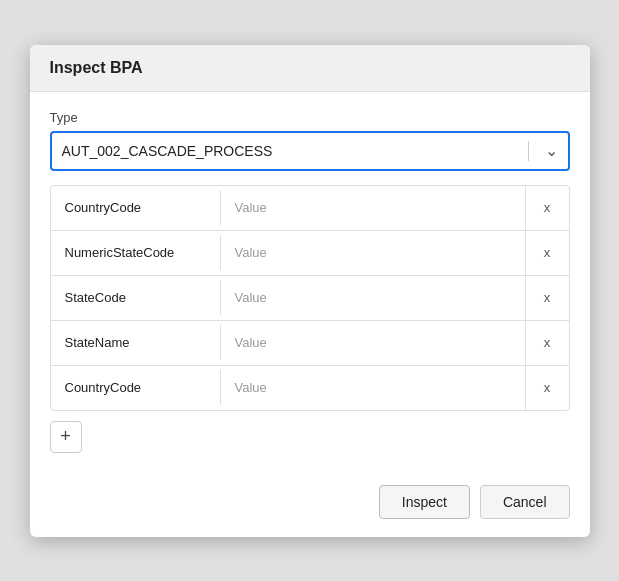  What do you see at coordinates (291, 151) in the screenshot?
I see `type-select-value: AUT_002_CASCADE_PROCESS` at bounding box center [291, 151].